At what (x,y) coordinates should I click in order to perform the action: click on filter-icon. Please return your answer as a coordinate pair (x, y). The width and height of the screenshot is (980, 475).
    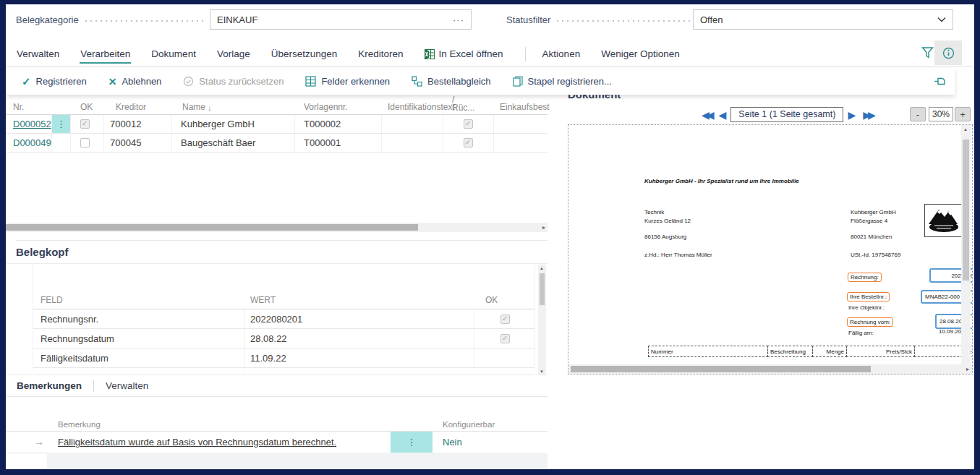
    Looking at the image, I should click on (927, 54).